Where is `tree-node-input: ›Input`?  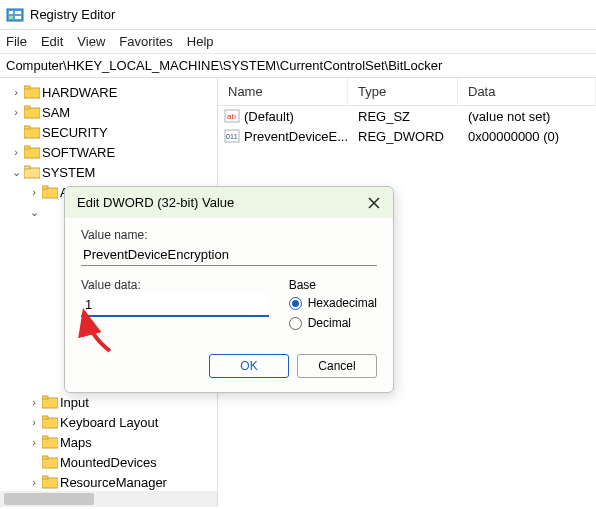 tree-node-input: ›Input is located at coordinates (122, 402).